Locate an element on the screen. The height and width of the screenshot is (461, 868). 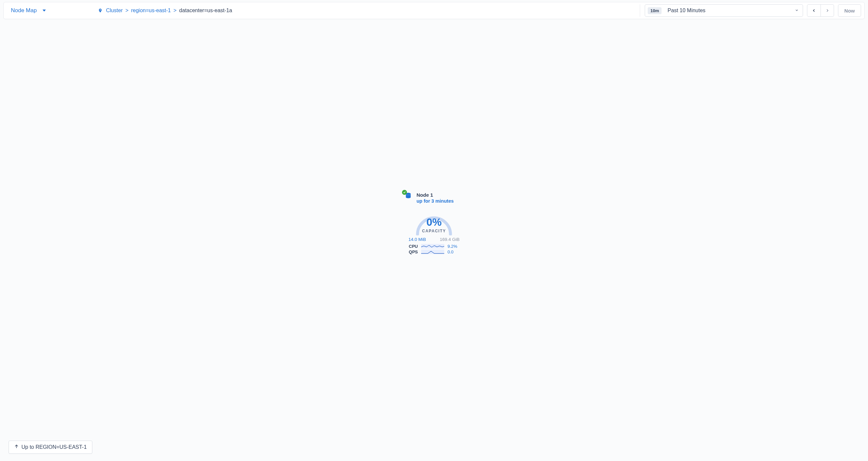
breadcrumb-region: region=us-east-1 is located at coordinates (151, 11).